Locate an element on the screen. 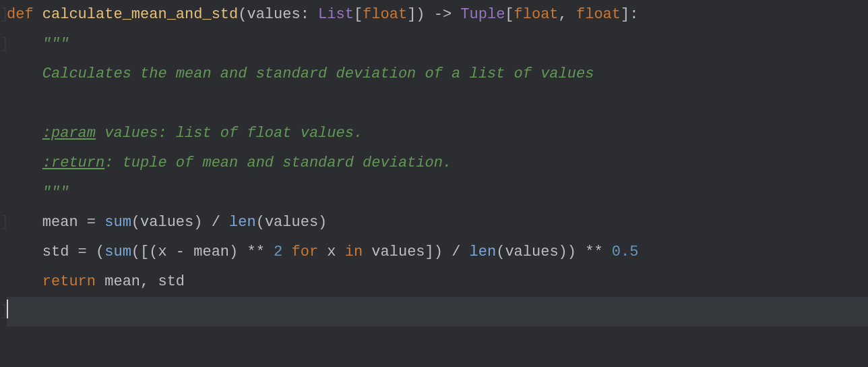 This screenshot has width=868, height=367. type-Tuple: Tuple is located at coordinates (483, 15).